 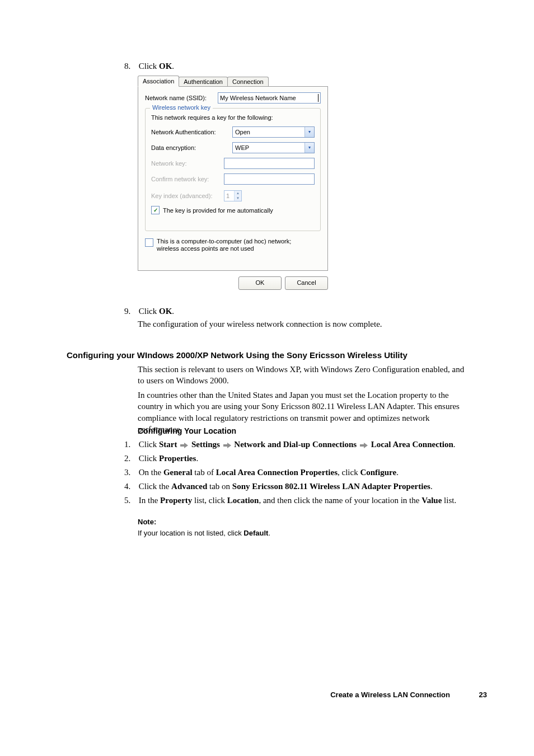 I want to click on auth-label: Network Authentication:, so click(x=191, y=132).